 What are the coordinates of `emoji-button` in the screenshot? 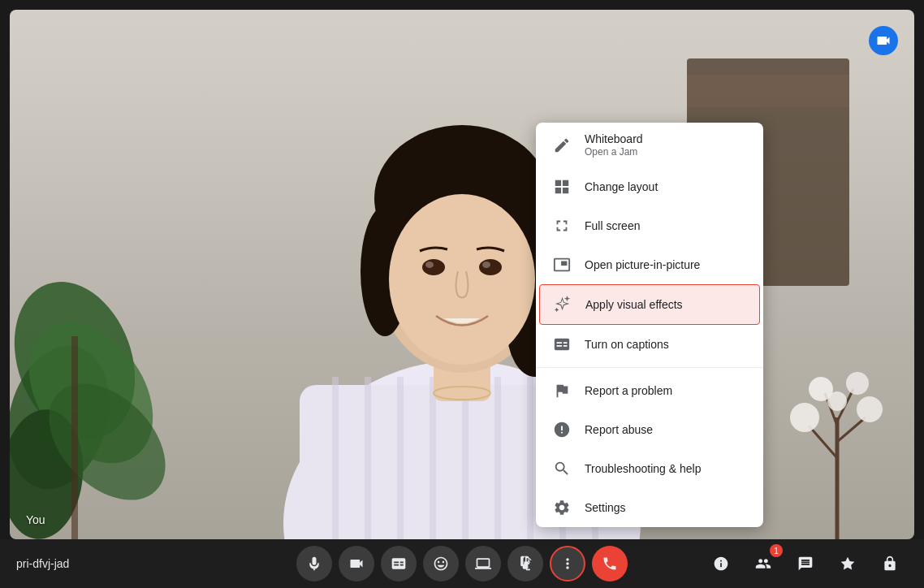 It's located at (441, 564).